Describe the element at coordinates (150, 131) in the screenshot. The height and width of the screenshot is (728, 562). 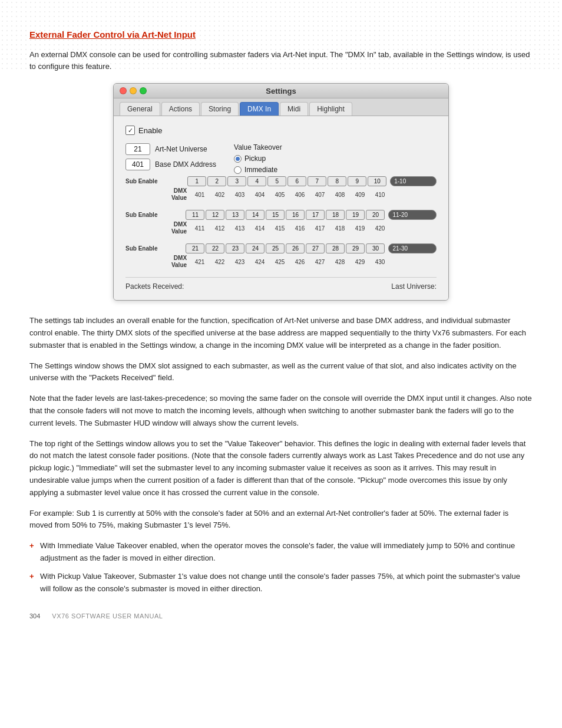
I see `enable-label: Enable` at that location.